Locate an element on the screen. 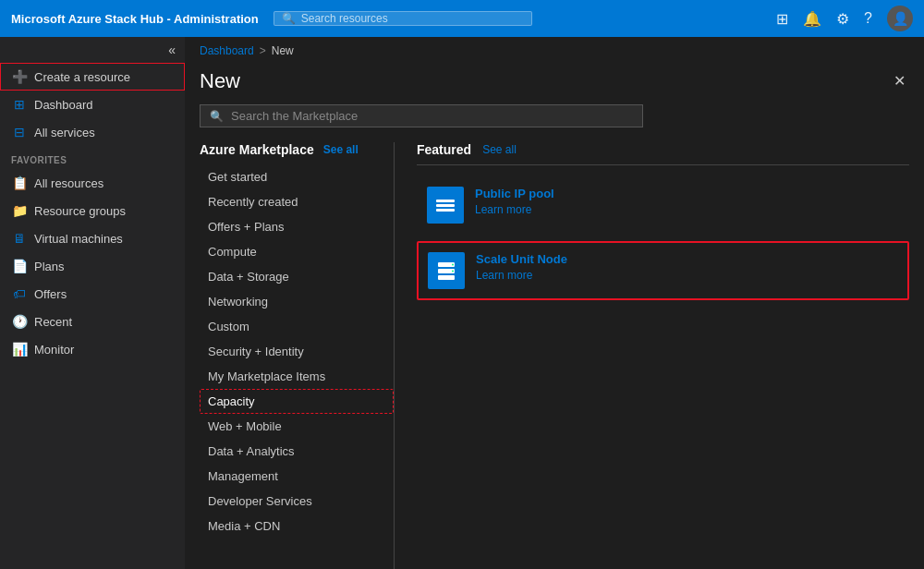 The height and width of the screenshot is (569, 924). dashboard-icon: ⊞ is located at coordinates (19, 104).